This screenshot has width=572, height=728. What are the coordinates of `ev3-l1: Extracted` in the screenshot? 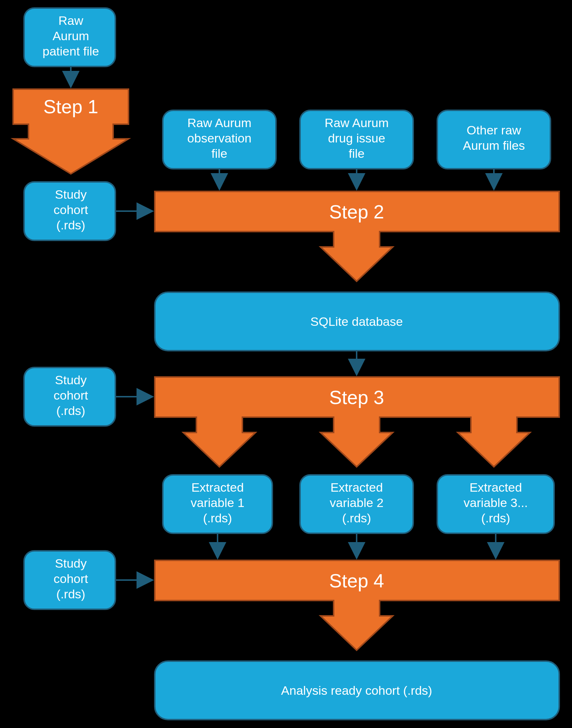 It's located at (496, 487).